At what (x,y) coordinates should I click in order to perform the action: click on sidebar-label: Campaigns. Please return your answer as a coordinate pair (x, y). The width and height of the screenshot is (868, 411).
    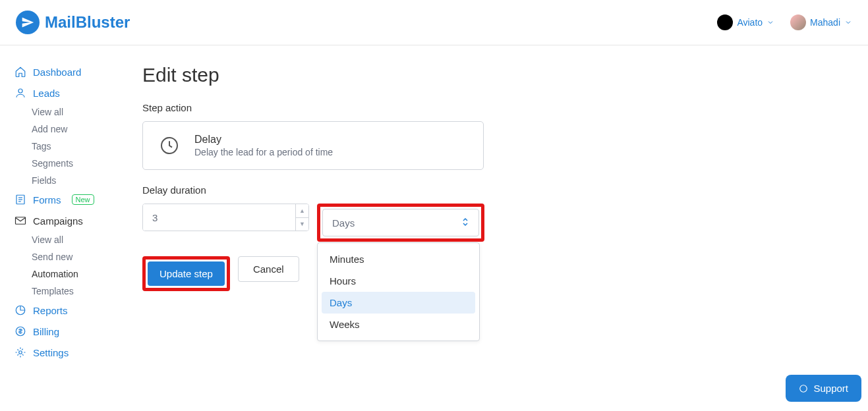
    Looking at the image, I should click on (58, 221).